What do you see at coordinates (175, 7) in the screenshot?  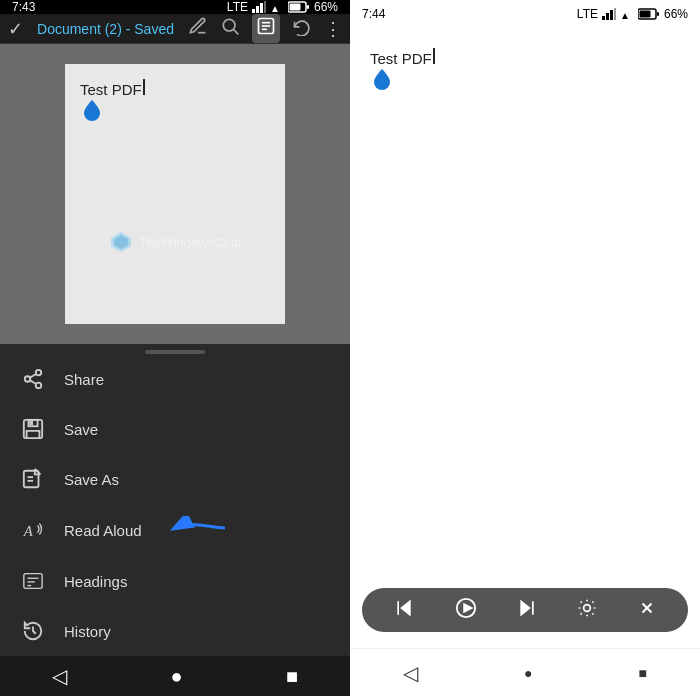 I see `left-status-bar: 7:43 LTE ▲ 66%` at bounding box center [175, 7].